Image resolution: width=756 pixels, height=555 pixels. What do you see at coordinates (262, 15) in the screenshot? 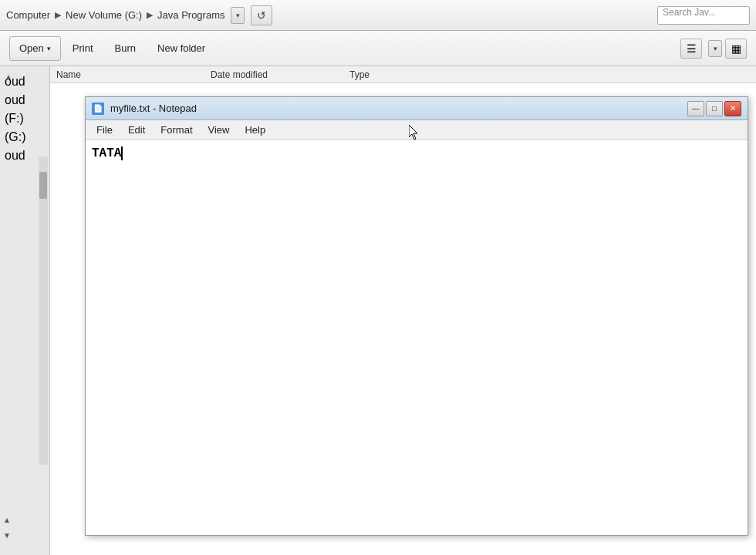
I see `refresh-button: ↺` at bounding box center [262, 15].